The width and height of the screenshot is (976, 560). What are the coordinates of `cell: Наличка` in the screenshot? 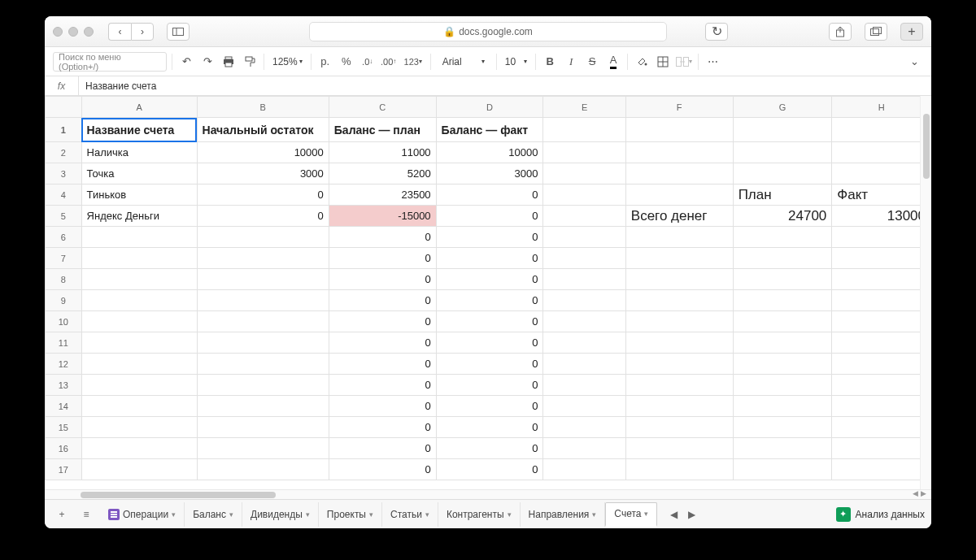 It's located at (139, 153).